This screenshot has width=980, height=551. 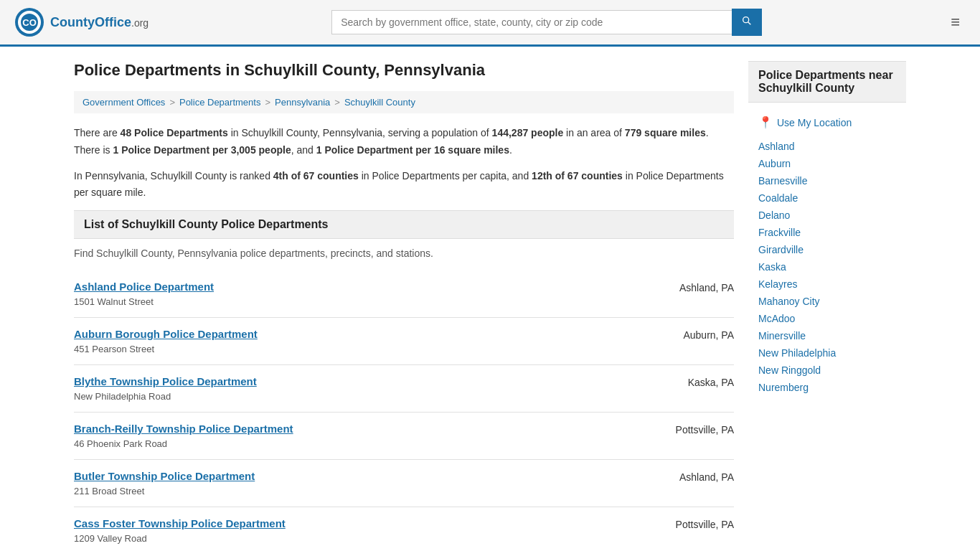 I want to click on breadcrumb-link-pennsylvania: Pennsylvania, so click(x=303, y=102).